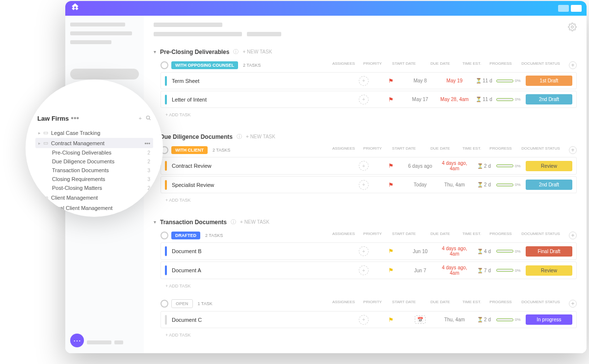 Image resolution: width=589 pixels, height=364 pixels. What do you see at coordinates (518, 320) in the screenshot?
I see `progress-percent: 0%` at bounding box center [518, 320].